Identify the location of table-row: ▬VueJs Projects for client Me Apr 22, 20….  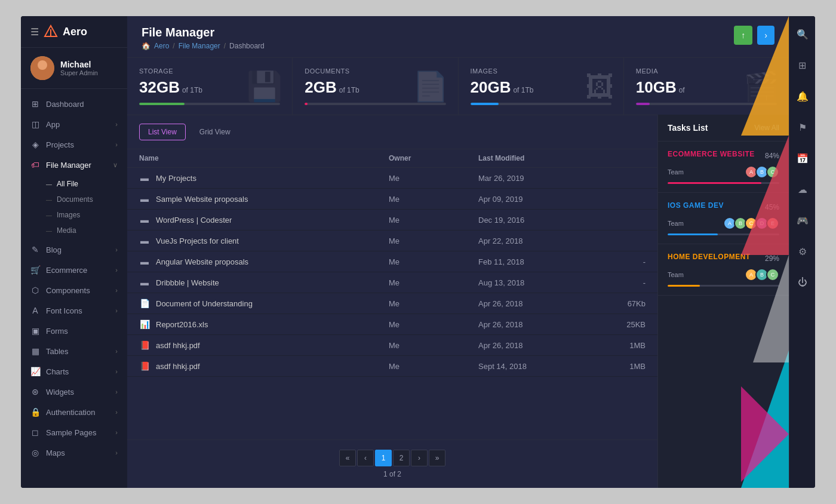
(392, 241).